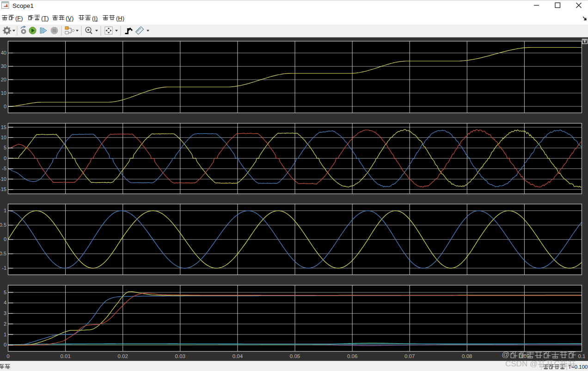 The height and width of the screenshot is (371, 588). Describe the element at coordinates (123, 356) in the screenshot. I see `svg-text: 0.02` at that location.